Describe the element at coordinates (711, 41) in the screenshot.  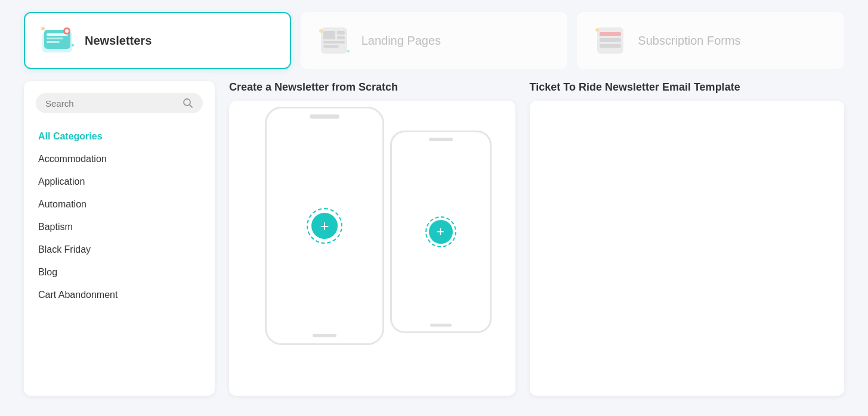
I see `tab-subscription-forms: Subscription Forms` at that location.